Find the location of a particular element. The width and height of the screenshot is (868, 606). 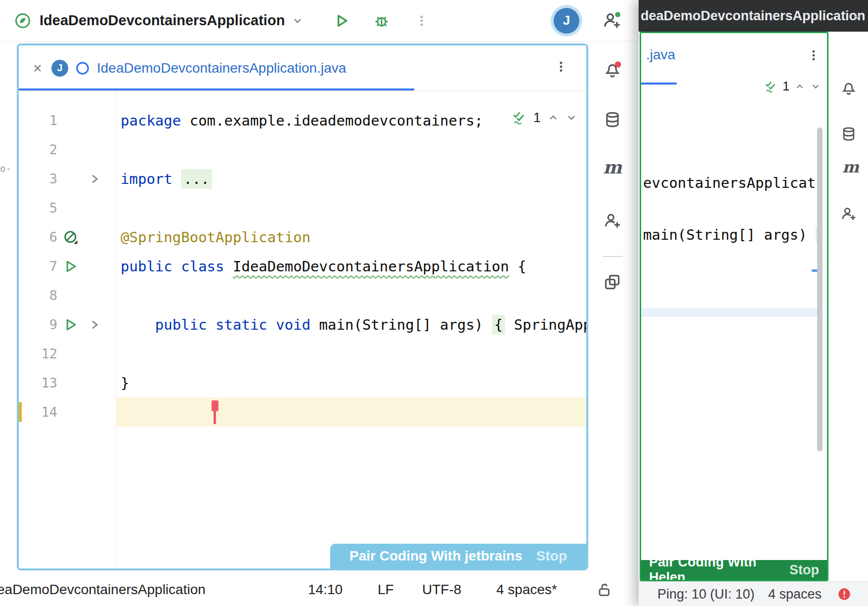

scrollbar is located at coordinates (820, 290).